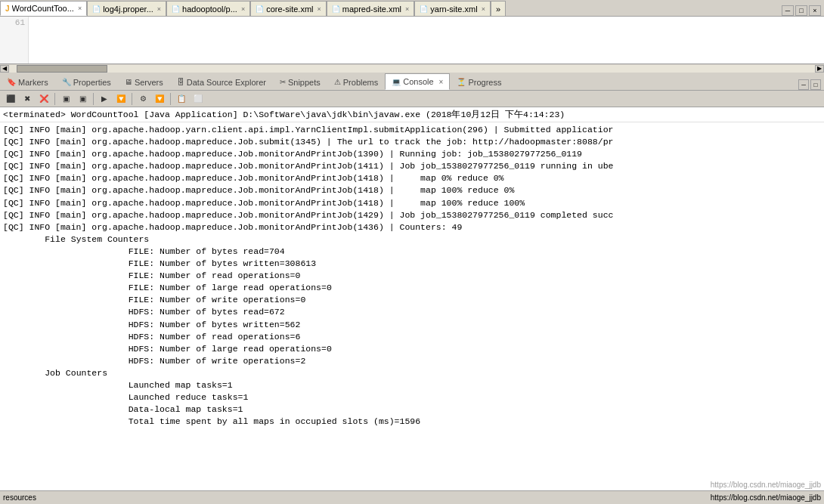 The width and height of the screenshot is (824, 504). Describe the element at coordinates (412, 349) in the screenshot. I see `console-line: HDFS: Number of large read operations=0` at that location.